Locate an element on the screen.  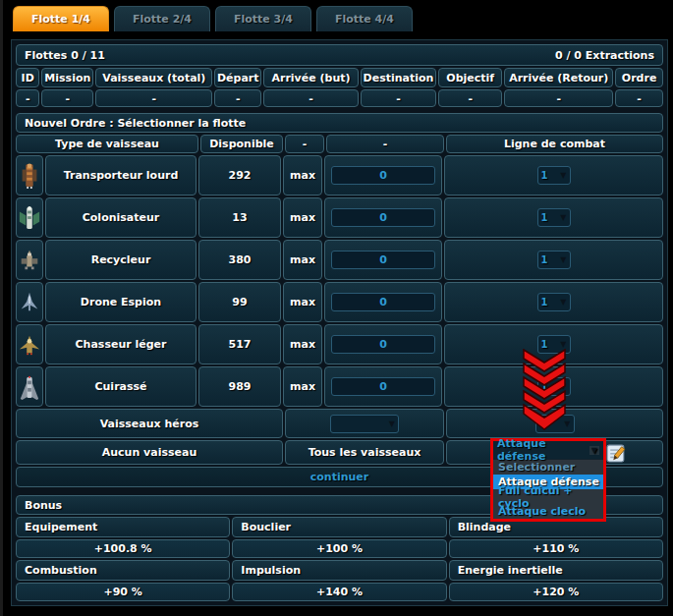
ship-table-header: Type de vaisseau Disponible - - Ligne de… is located at coordinates (340, 143).